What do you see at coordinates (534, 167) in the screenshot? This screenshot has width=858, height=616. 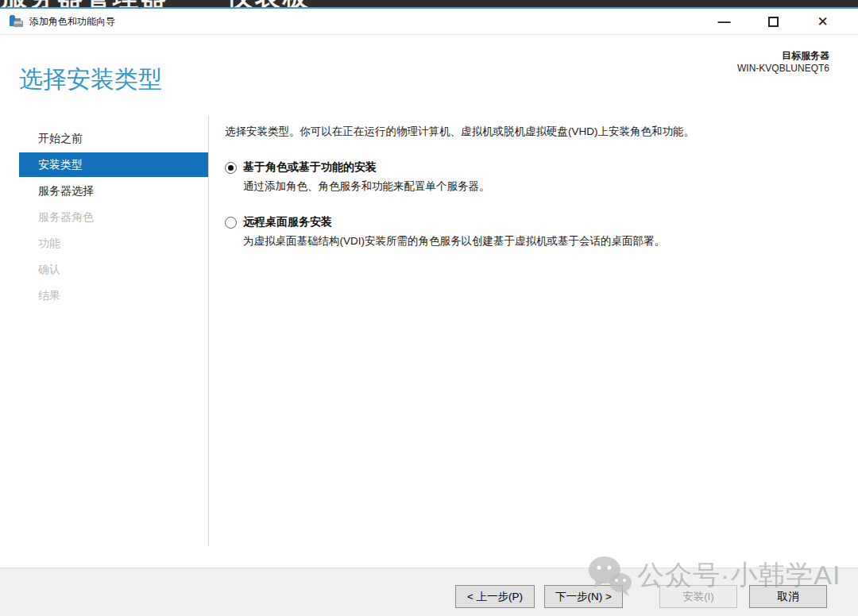 I see `option-role-based-row: 基于角色或基于功能的安装` at bounding box center [534, 167].